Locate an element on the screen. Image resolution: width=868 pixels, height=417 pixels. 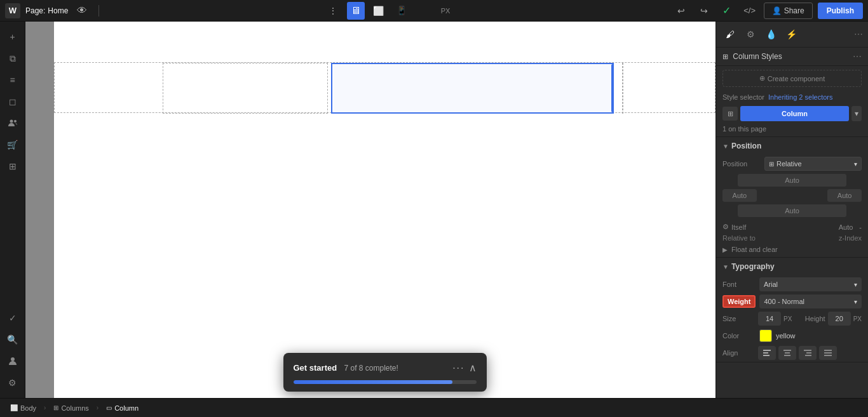
undo-icon: ↩ is located at coordinates (681, 11).